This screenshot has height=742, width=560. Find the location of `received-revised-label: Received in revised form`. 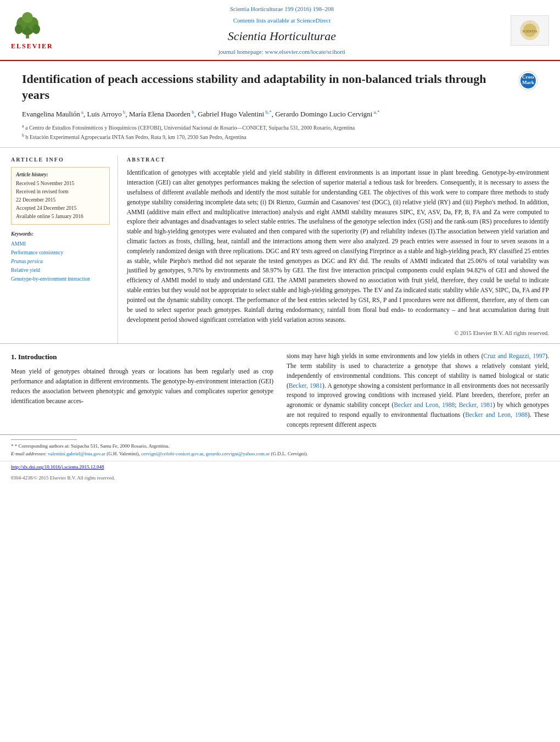

received-revised-label: Received in revised form is located at coordinates (60, 192).